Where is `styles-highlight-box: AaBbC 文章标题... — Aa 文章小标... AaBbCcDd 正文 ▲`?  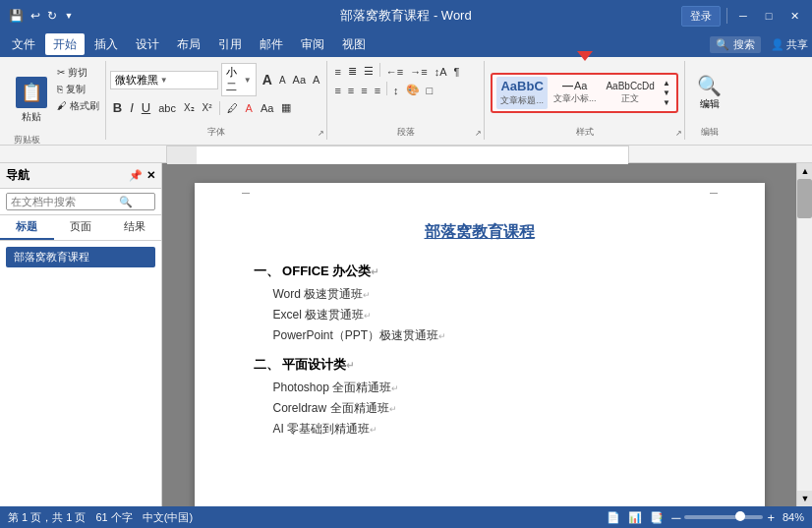
styles-highlight-box: AaBbC 文章标题... — Aa 文章小标... AaBbCcDd 正文 ▲ is located at coordinates (584, 92).